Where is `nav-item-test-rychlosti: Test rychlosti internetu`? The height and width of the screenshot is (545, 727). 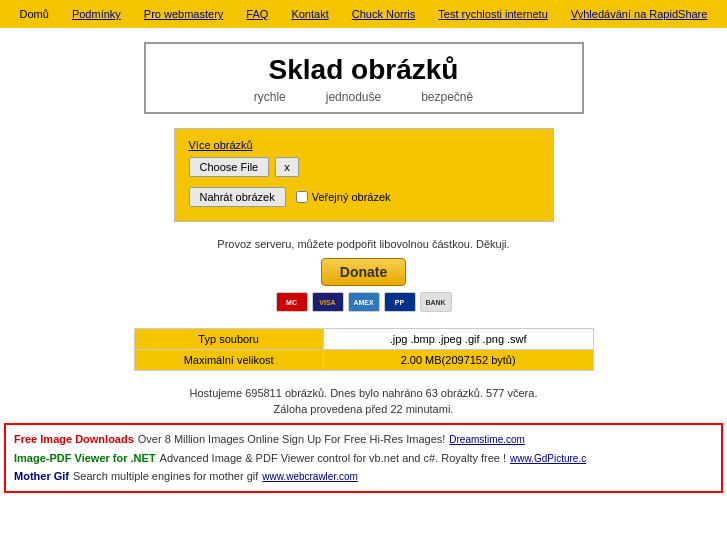
nav-item-test-rychlosti: Test rychlosti internetu is located at coordinates (492, 14).